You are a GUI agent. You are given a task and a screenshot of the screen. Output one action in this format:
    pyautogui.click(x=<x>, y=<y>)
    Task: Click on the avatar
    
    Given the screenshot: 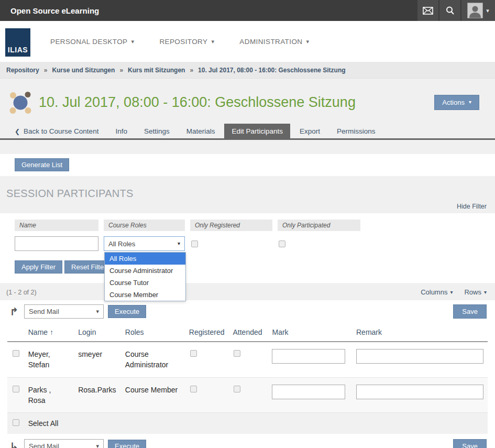 What is the action you would take?
    pyautogui.click(x=475, y=10)
    